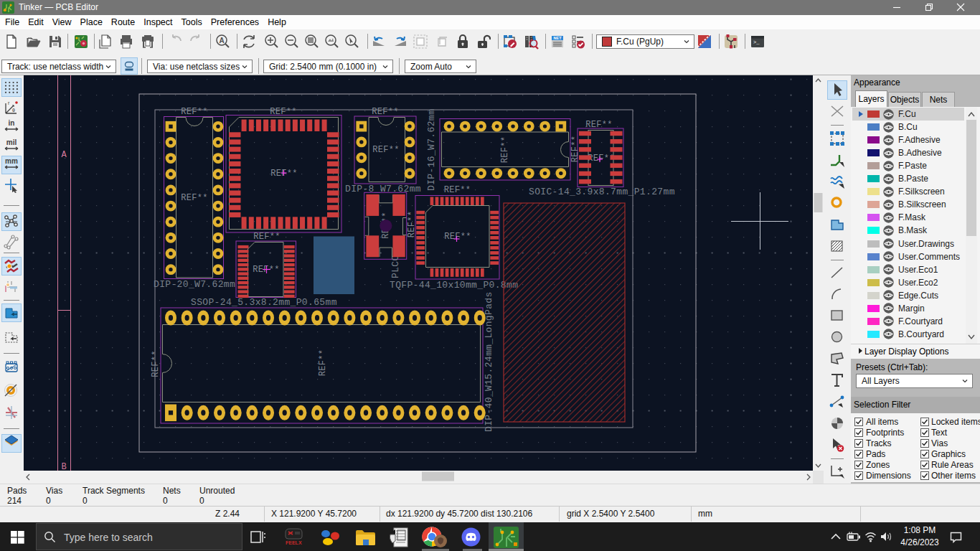  What do you see at coordinates (264, 303) in the screenshot?
I see `svg-text: SSOP-24_5.3x8.2mm_P0.65mm` at bounding box center [264, 303].